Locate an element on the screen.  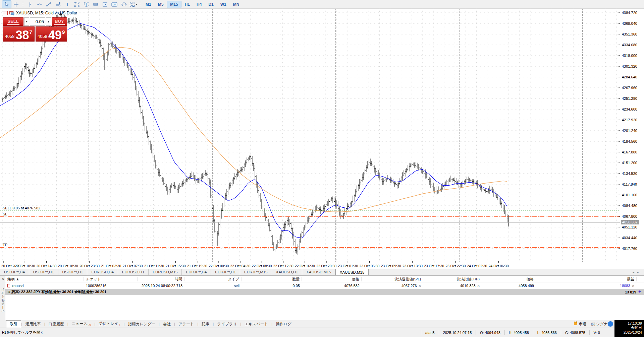
new-order-button: ✚ is located at coordinates (640, 292).